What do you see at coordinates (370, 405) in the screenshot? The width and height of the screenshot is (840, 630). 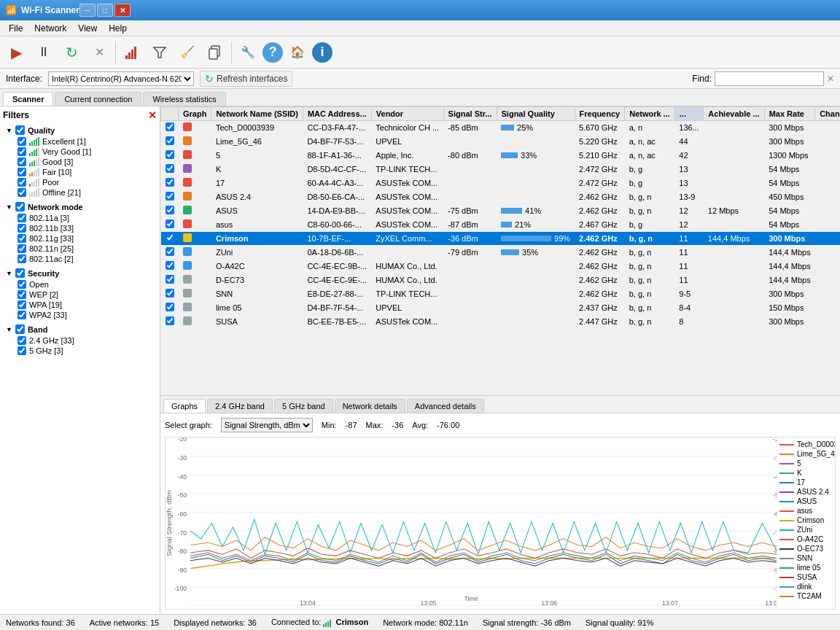 I see `btab-network-details: Network details` at bounding box center [370, 405].